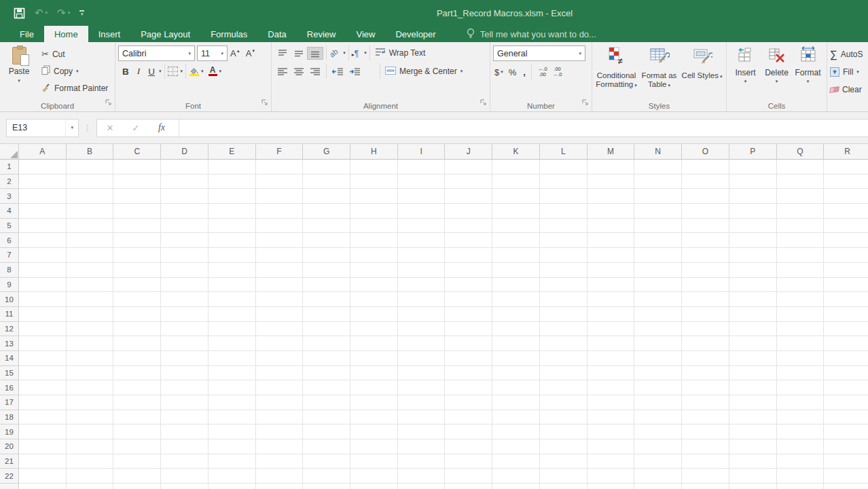 The height and width of the screenshot is (489, 868). Describe the element at coordinates (516, 344) in the screenshot. I see `cell-K13` at that location.